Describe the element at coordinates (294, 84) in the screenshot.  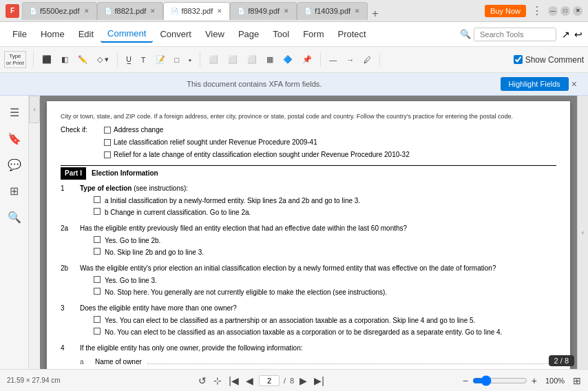
I see `notification-bar: This document contains XFA form fields. …` at that location.